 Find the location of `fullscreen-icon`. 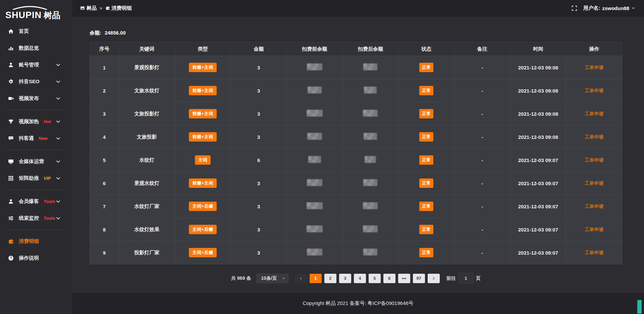

fullscreen-icon is located at coordinates (574, 8).